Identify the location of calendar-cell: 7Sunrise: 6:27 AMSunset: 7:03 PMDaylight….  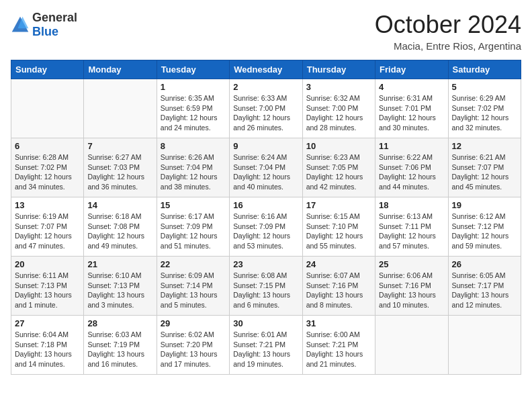
(120, 168).